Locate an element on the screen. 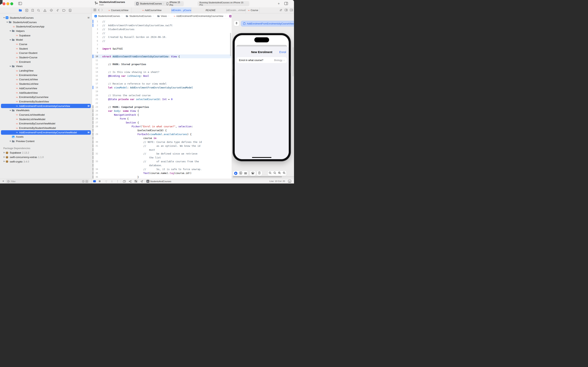 This screenshot has height=367, width=588. code-line: 23 // MARK: Computed properties is located at coordinates (162, 107).